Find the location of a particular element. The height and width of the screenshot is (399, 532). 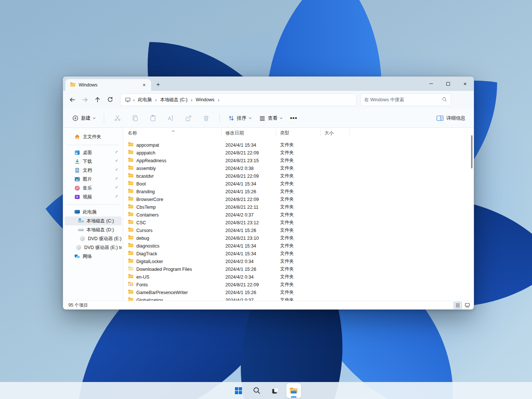

search-input: 在 Windows 中搜索 is located at coordinates (406, 100).